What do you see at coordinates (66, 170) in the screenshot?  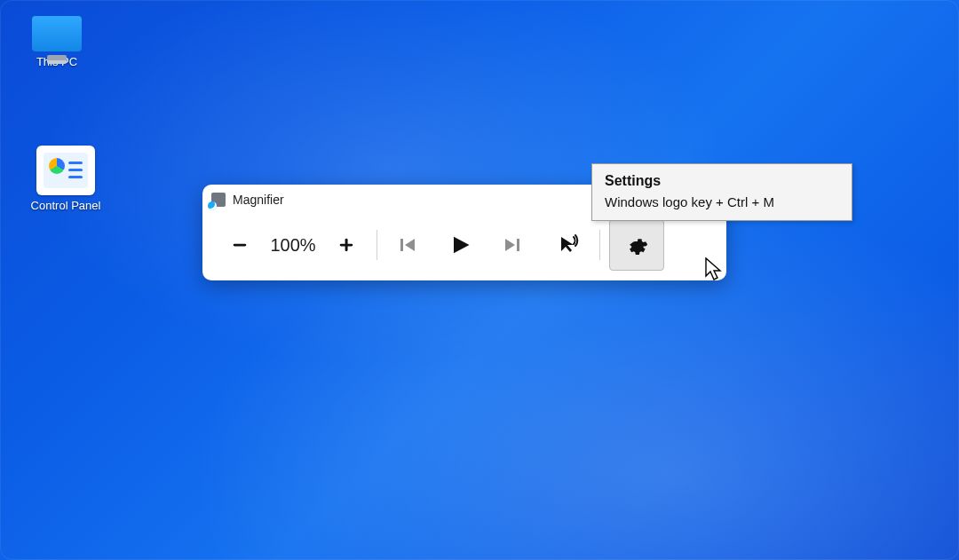 I see `control-panel-icon` at bounding box center [66, 170].